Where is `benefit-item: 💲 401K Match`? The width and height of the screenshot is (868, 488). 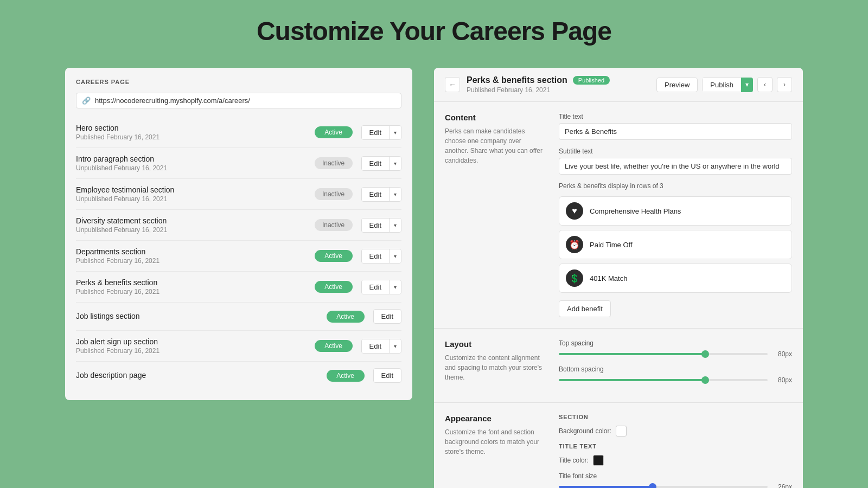
benefit-item: 💲 401K Match is located at coordinates (675, 278).